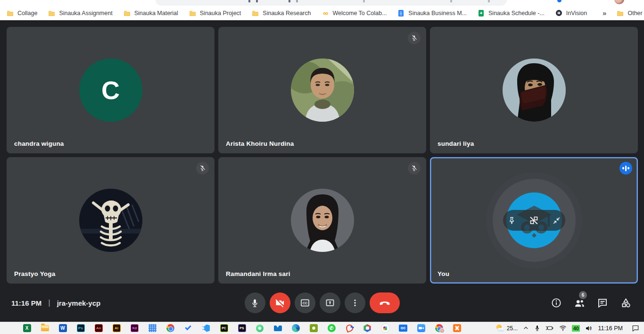 The height and width of the screenshot is (334, 644). I want to click on taskbar-screen-recorder, so click(314, 328).